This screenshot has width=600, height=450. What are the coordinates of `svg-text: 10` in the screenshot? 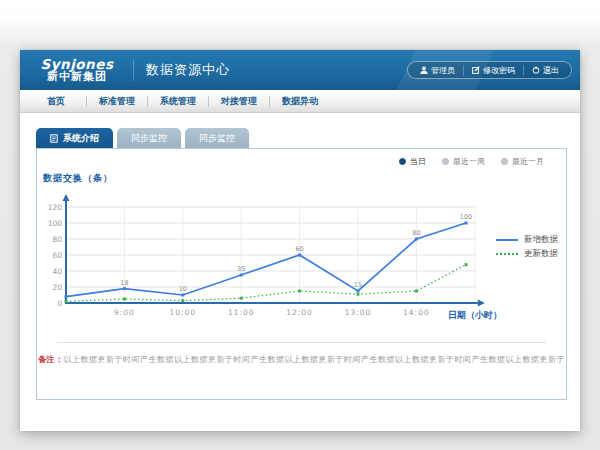 It's located at (183, 289).